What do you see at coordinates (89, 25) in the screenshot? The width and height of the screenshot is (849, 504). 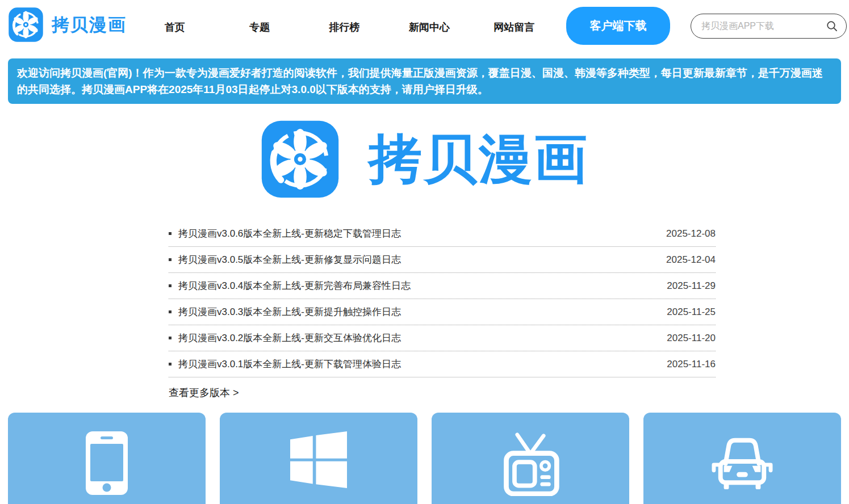 I see `brand-title: 拷贝漫画` at bounding box center [89, 25].